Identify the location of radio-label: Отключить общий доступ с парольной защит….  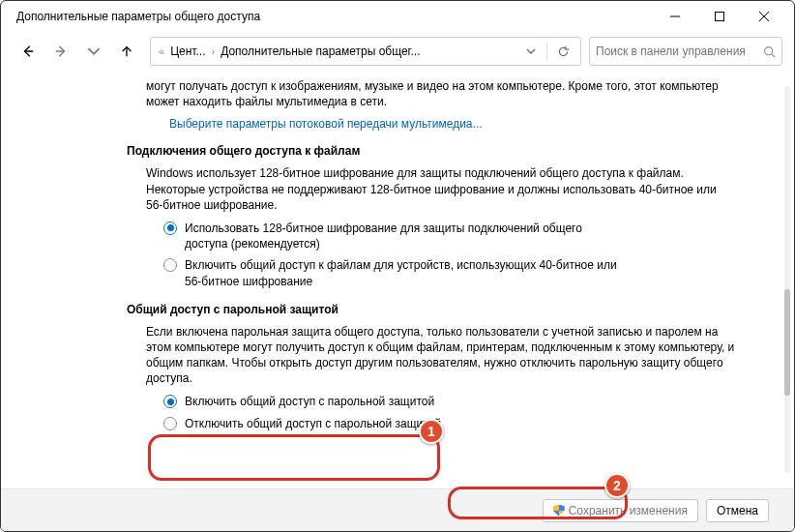
(313, 424).